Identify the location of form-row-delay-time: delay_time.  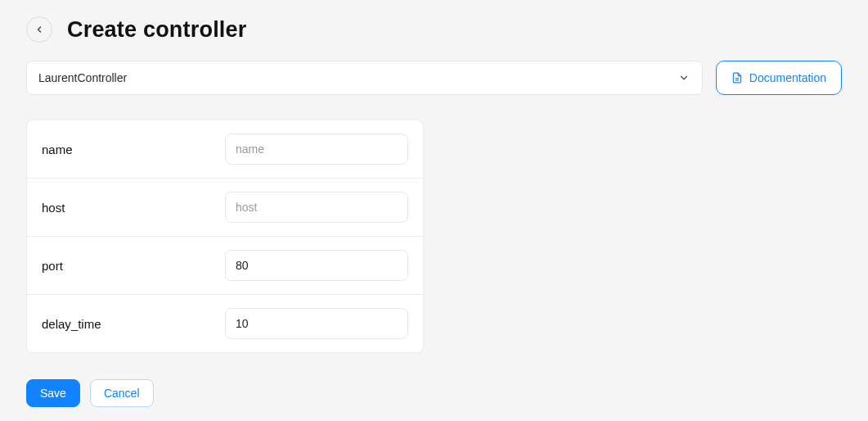
(225, 324).